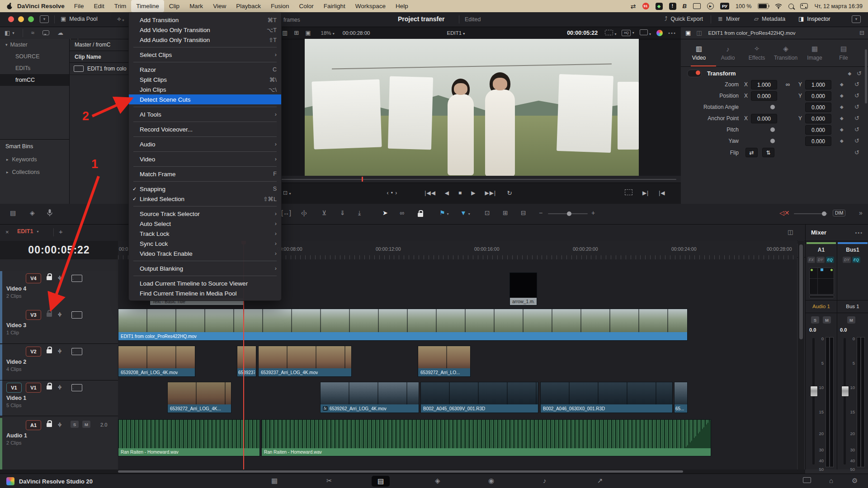  I want to click on bus1-fader-track, so click(844, 401).